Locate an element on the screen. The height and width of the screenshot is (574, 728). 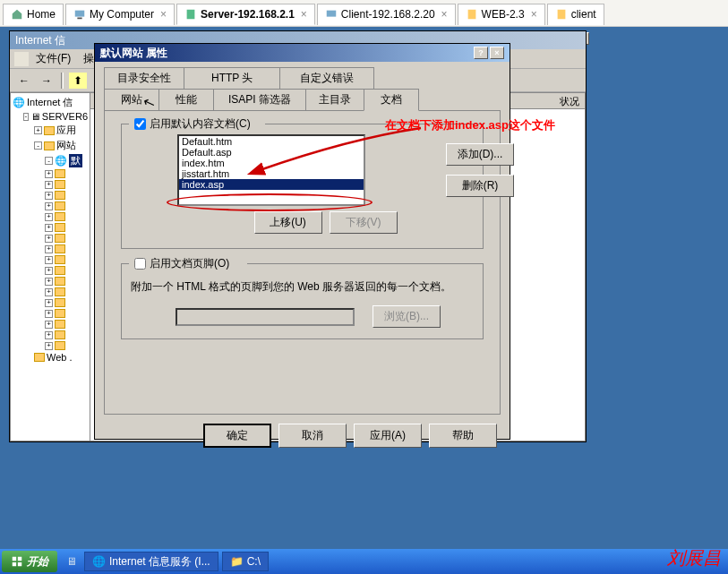
tab-label: Home is located at coordinates (41, 14).